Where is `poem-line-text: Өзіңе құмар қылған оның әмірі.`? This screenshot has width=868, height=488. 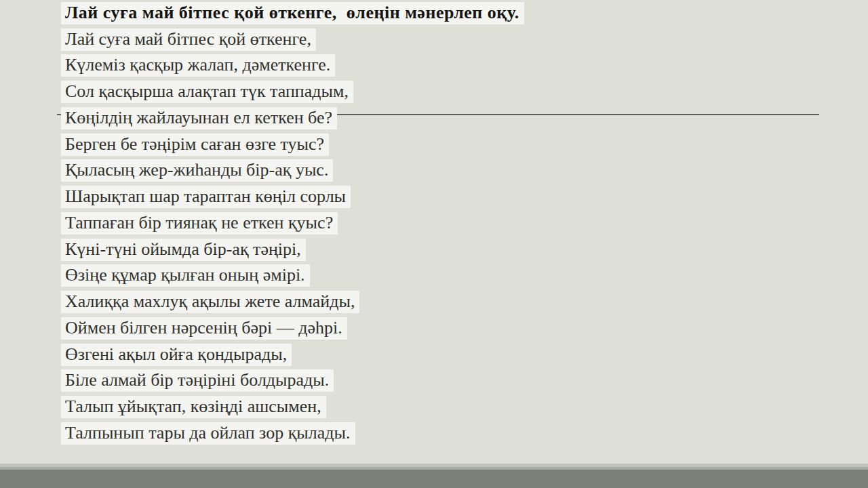
poem-line-text: Өзіңе құмар қылған оның әмірі. is located at coordinates (186, 275).